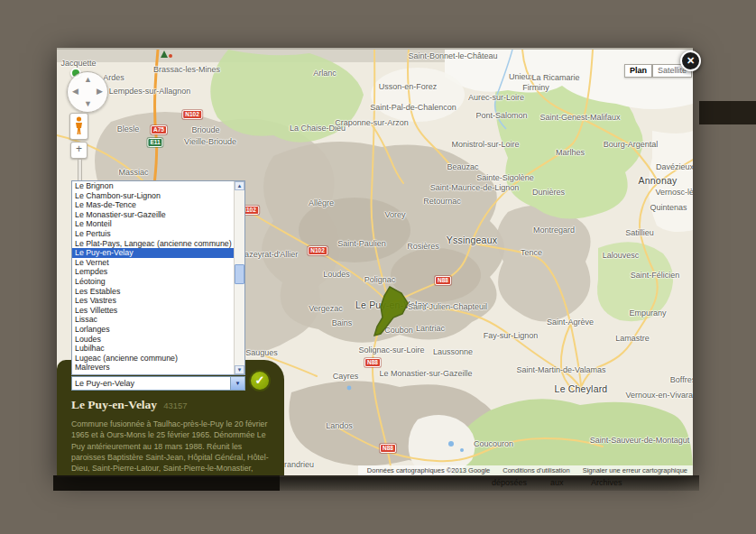 This screenshot has height=534, width=756. What do you see at coordinates (159, 215) in the screenshot?
I see `commune-option: Le Monastier-sur-Gazeille` at bounding box center [159, 215].